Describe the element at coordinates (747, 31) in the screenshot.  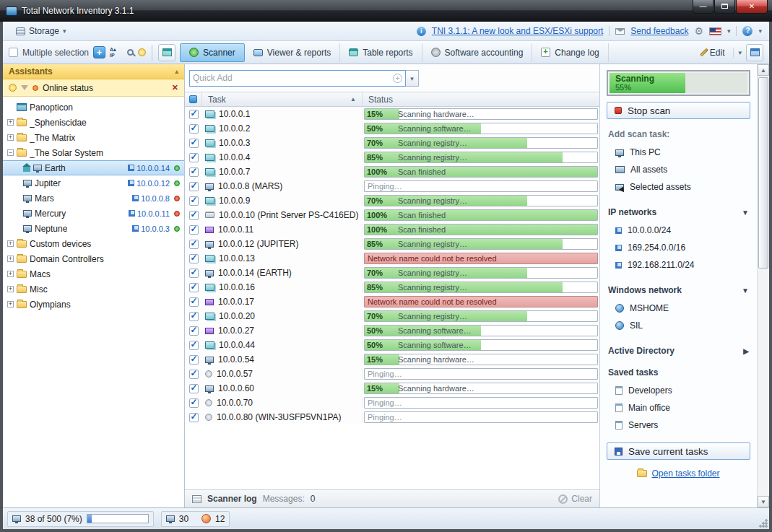
I see `help-icon: ?` at that location.